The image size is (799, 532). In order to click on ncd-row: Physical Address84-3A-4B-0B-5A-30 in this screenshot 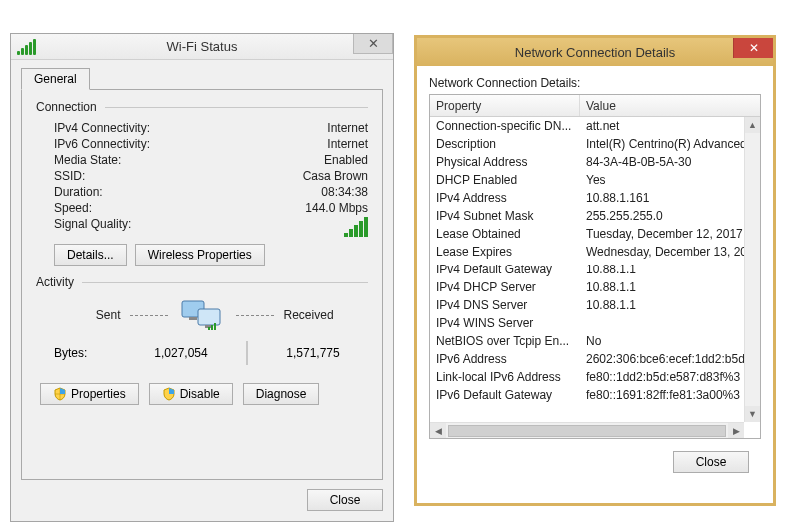, I will do `click(587, 162)`.